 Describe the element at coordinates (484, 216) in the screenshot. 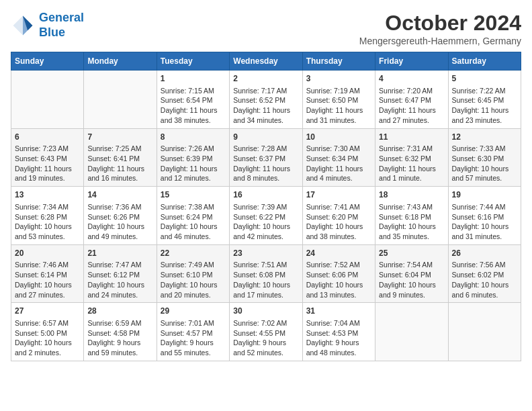

I see `calendar-cell: 19Sunrise: 7:44 AMSunset: 6:16 PMDayligh…` at that location.